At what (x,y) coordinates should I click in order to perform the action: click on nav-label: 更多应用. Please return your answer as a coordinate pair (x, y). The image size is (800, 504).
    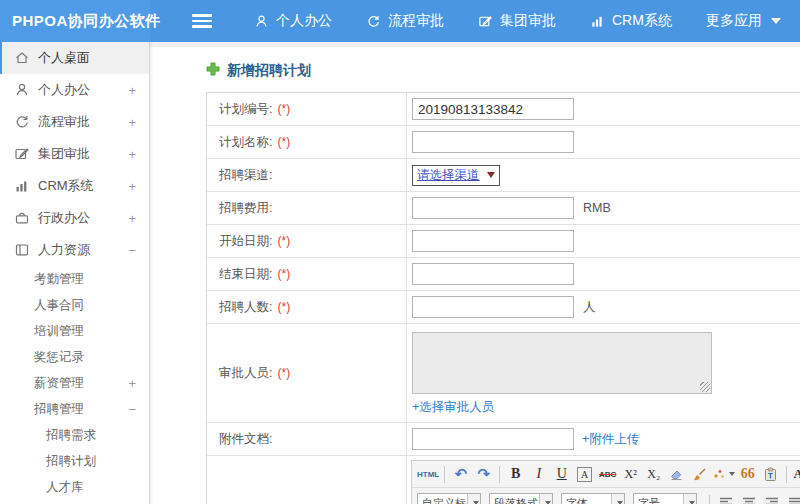
    Looking at the image, I should click on (734, 21).